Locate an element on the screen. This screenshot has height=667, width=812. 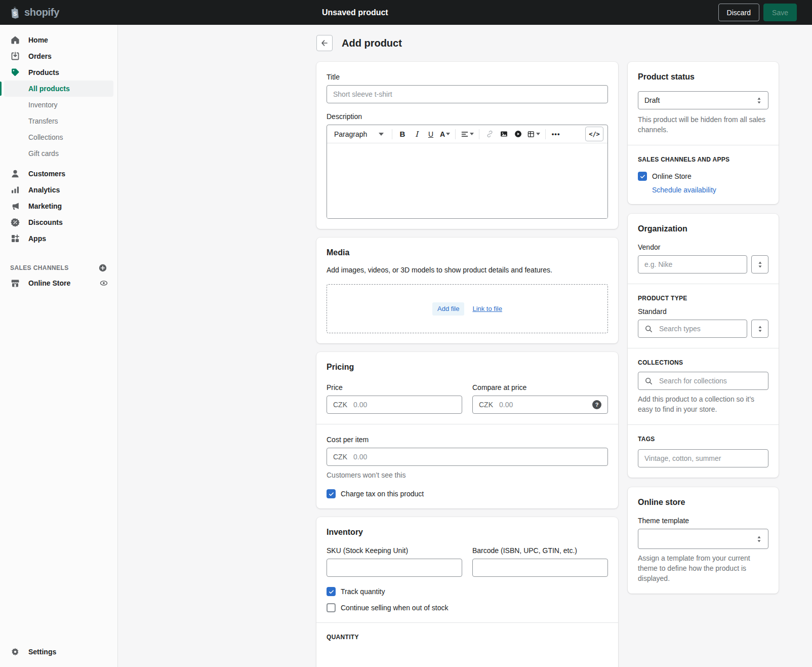
analytics-icon is located at coordinates (15, 190).